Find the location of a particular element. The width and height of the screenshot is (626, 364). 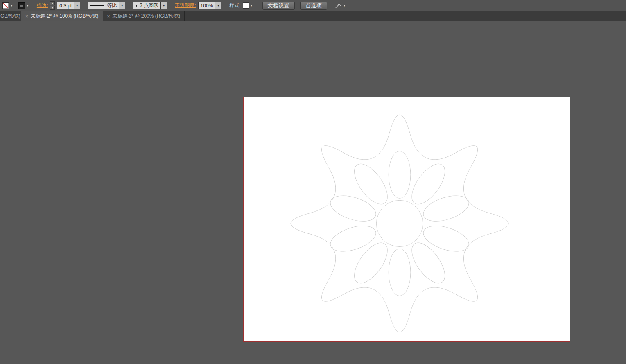

graphic-style-swatch is located at coordinates (246, 6).